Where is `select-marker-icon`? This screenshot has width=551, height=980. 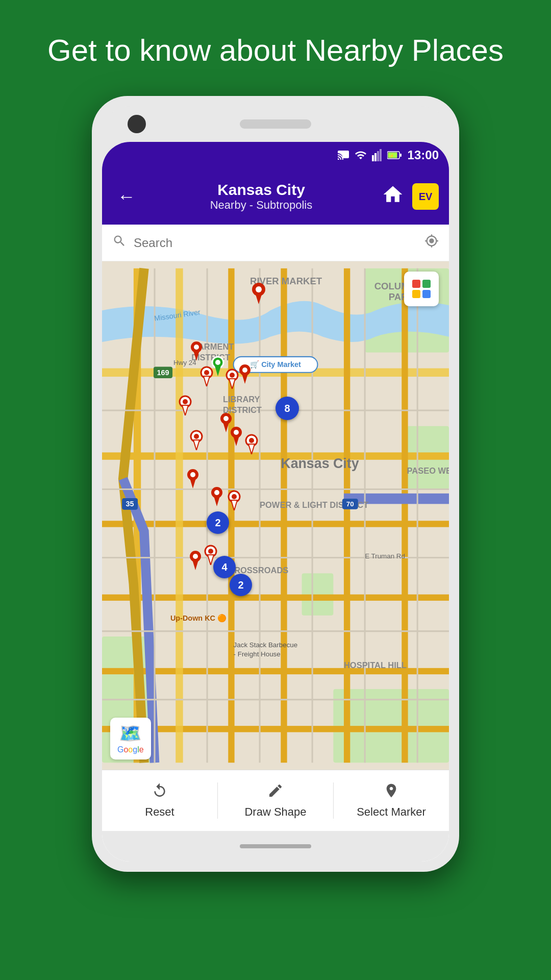
select-marker-icon is located at coordinates (391, 792).